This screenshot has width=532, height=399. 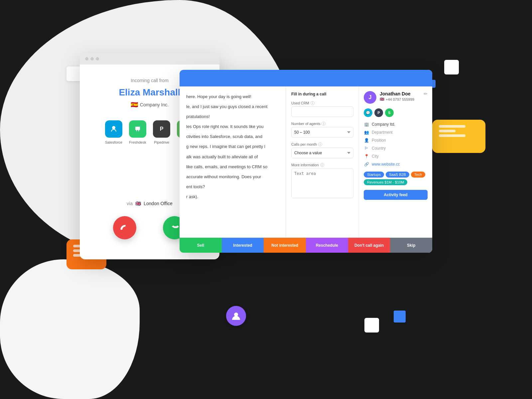 What do you see at coordinates (162, 142) in the screenshot?
I see `pipedrive-label: Pipedrive` at bounding box center [162, 142].